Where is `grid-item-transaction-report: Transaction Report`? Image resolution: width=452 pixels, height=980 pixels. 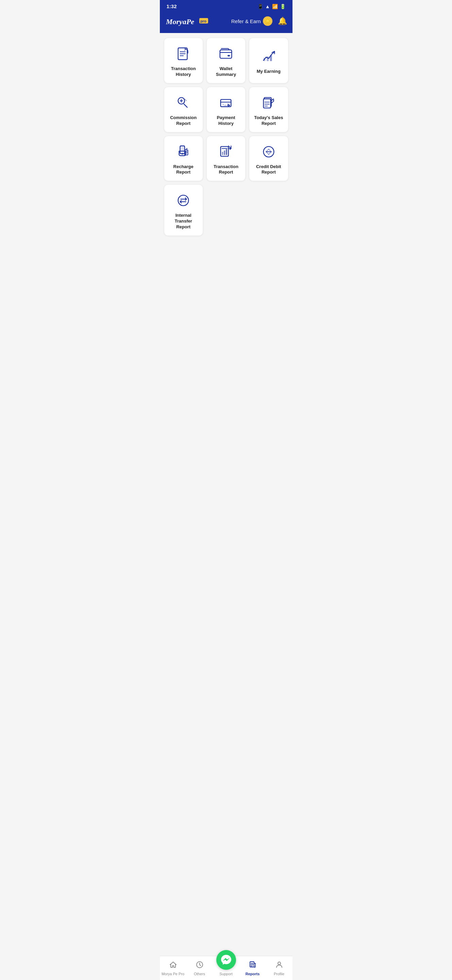 grid-item-transaction-report: Transaction Report is located at coordinates (226, 159).